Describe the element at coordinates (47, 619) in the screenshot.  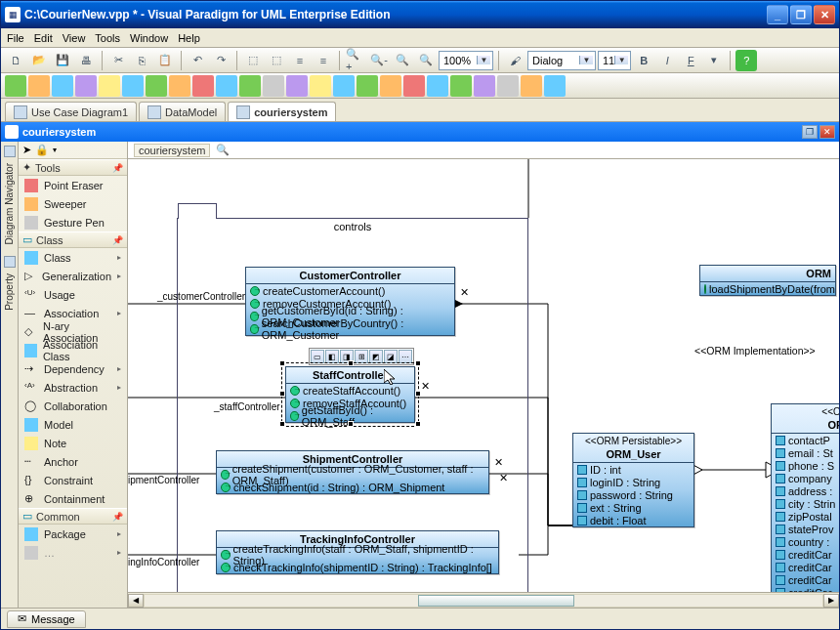
I see `message-tab: ✉ Message` at that location.